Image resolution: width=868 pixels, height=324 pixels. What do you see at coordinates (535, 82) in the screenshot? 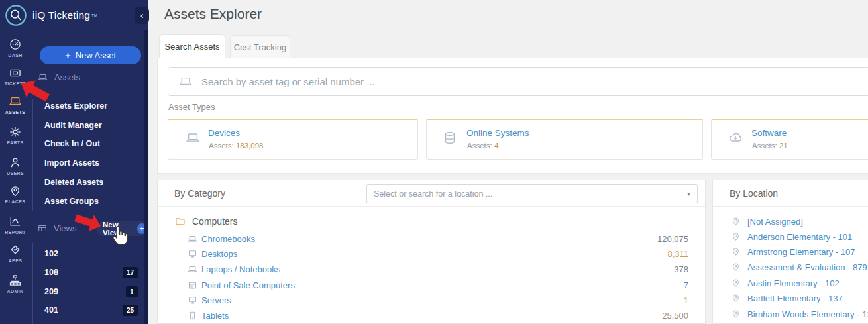
I see `asset-search-input` at bounding box center [535, 82].